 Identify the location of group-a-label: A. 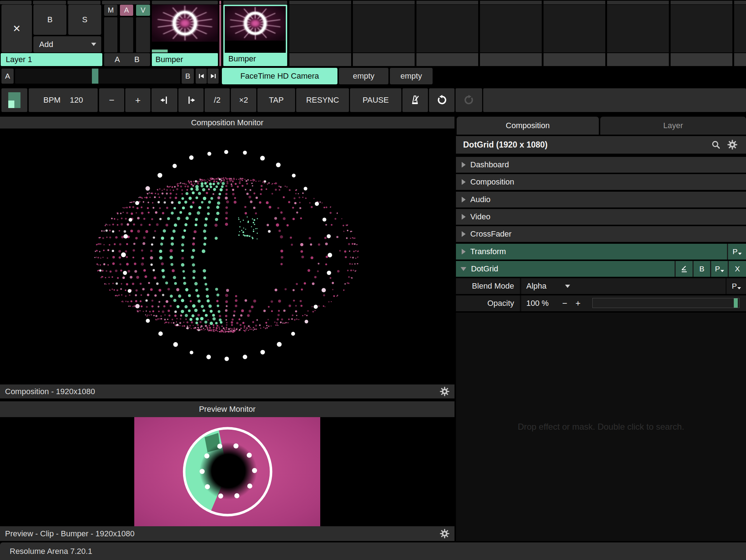
(117, 60).